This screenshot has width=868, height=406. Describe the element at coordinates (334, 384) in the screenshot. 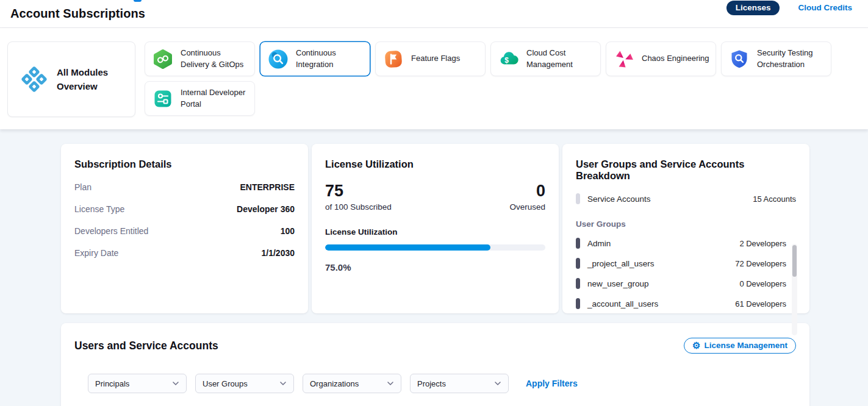

I see `organizations-dropdown-value: Organizations` at that location.